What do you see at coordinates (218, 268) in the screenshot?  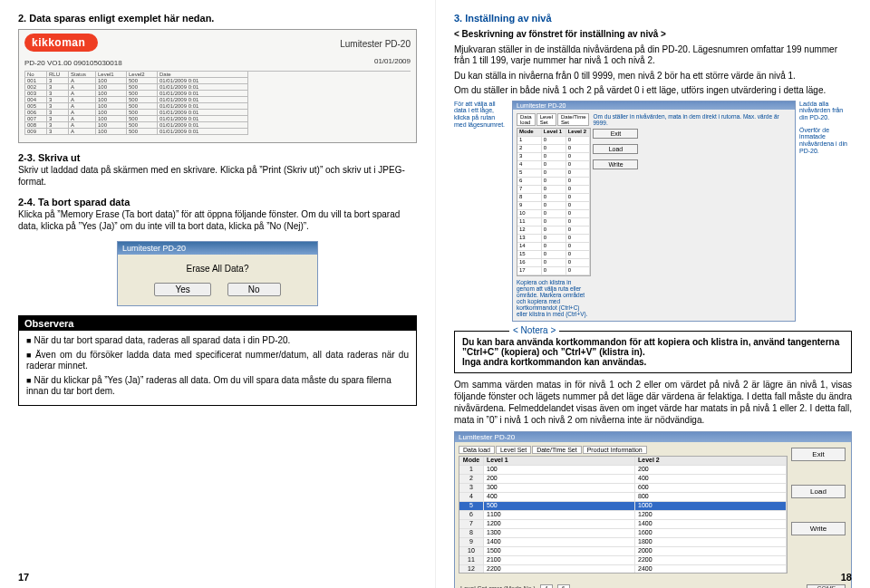 I see `dialog-message: Erase All Data?` at bounding box center [218, 268].